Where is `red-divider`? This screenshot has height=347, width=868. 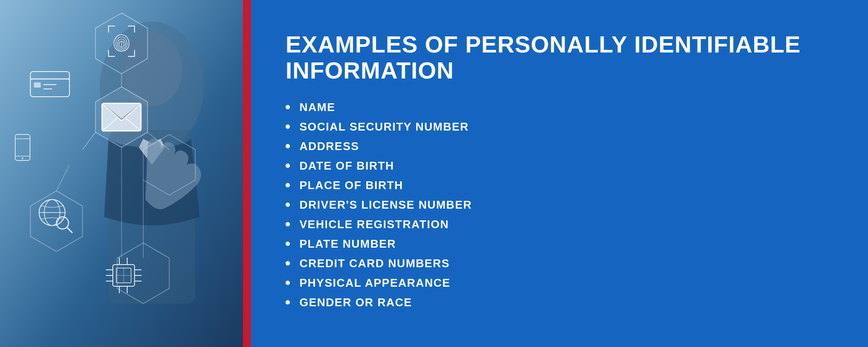 red-divider is located at coordinates (247, 174).